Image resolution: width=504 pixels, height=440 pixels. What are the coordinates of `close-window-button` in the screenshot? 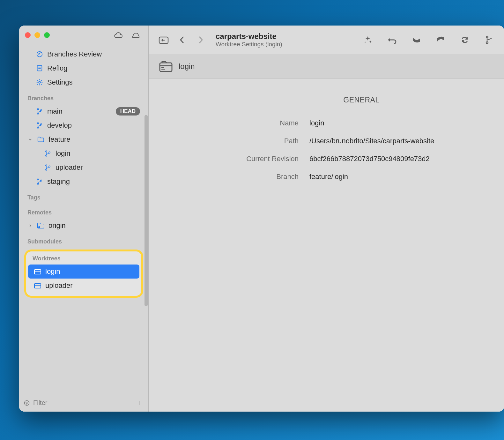 It's located at (28, 35).